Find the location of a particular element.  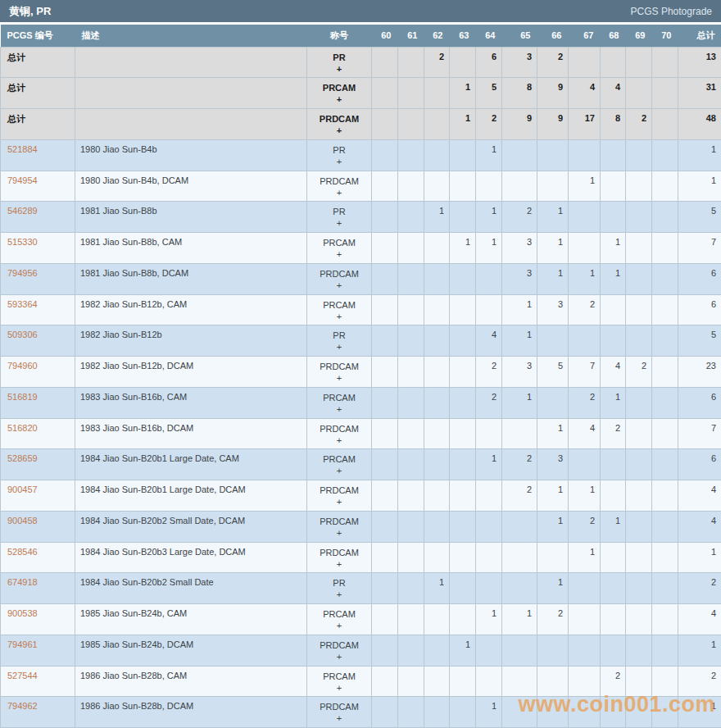

grade-count-cell: 4 is located at coordinates (489, 341).